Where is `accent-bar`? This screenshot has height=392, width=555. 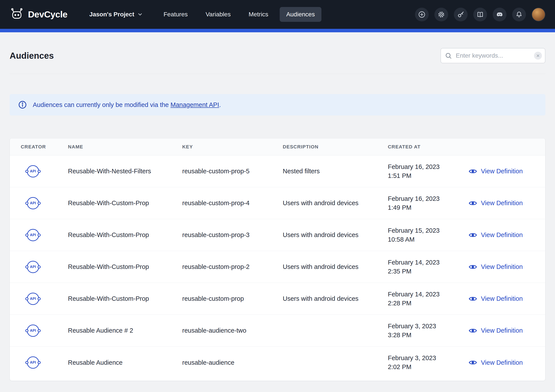 accent-bar is located at coordinates (278, 30).